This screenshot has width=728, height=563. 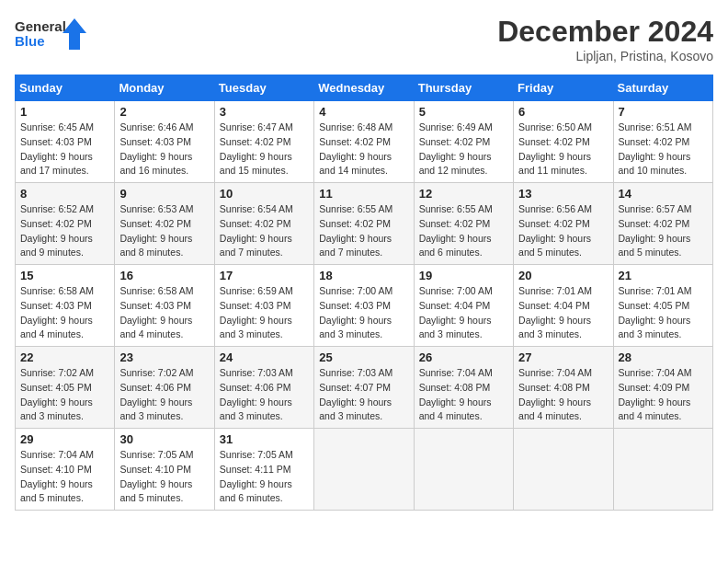 I want to click on day-info: Sunrise: 6:56 AM Sunset: 4:02 PM Dayligh…, so click(x=563, y=232).